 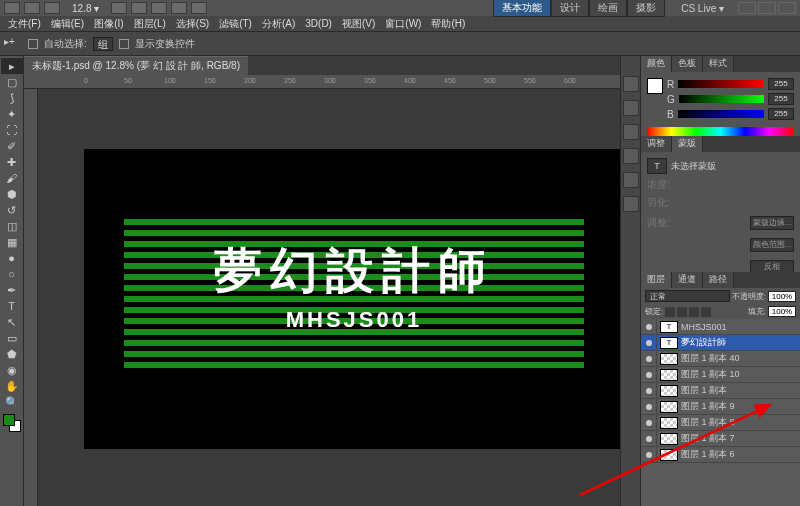 I want to click on r-value: 255, so click(x=781, y=84).